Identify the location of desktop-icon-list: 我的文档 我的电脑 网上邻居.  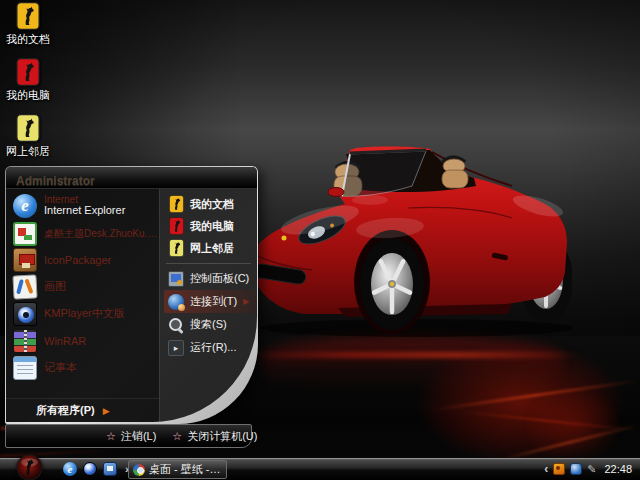
(28, 86).